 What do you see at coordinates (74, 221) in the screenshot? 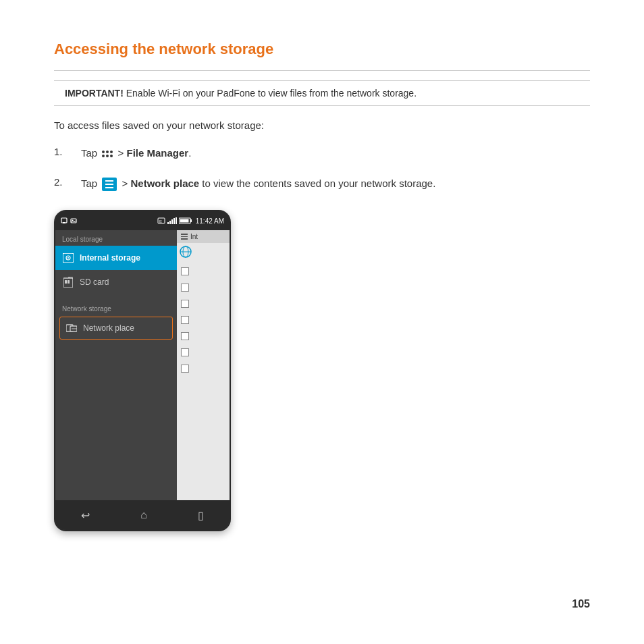
I see `image-icon` at bounding box center [74, 221].